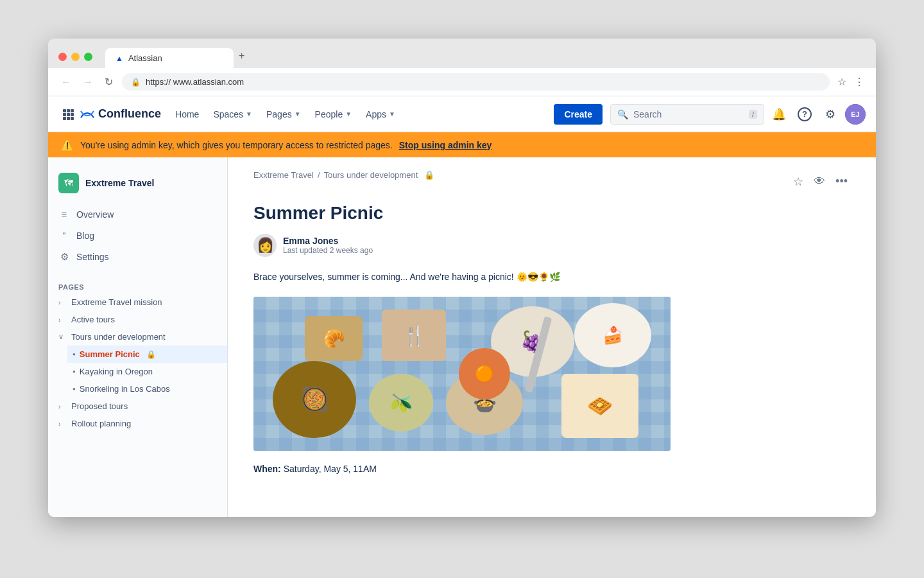 Image resolution: width=924 pixels, height=578 pixels. Describe the element at coordinates (63, 57) in the screenshot. I see `close-button` at that location.